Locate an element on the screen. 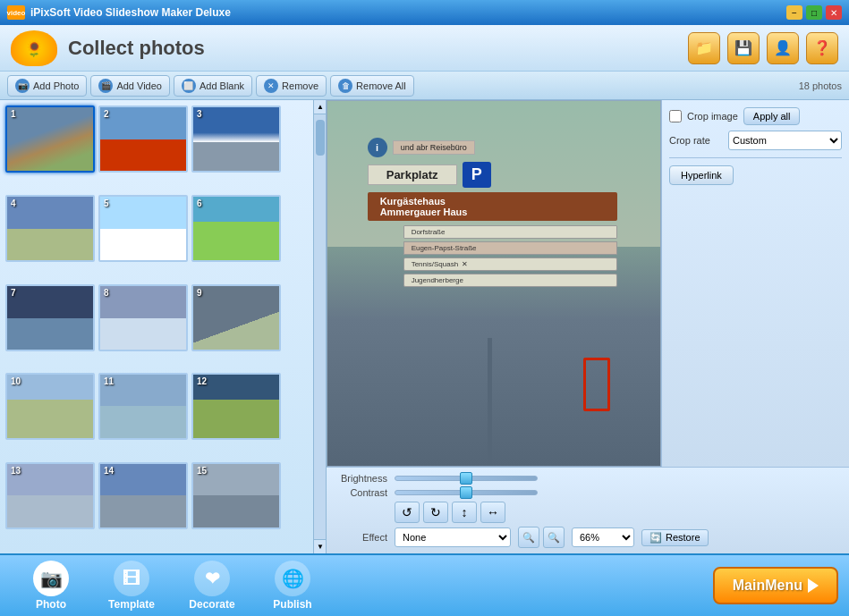 Image resolution: width=849 pixels, height=616 pixels. photo-thumb-4: 4 is located at coordinates (50, 229).